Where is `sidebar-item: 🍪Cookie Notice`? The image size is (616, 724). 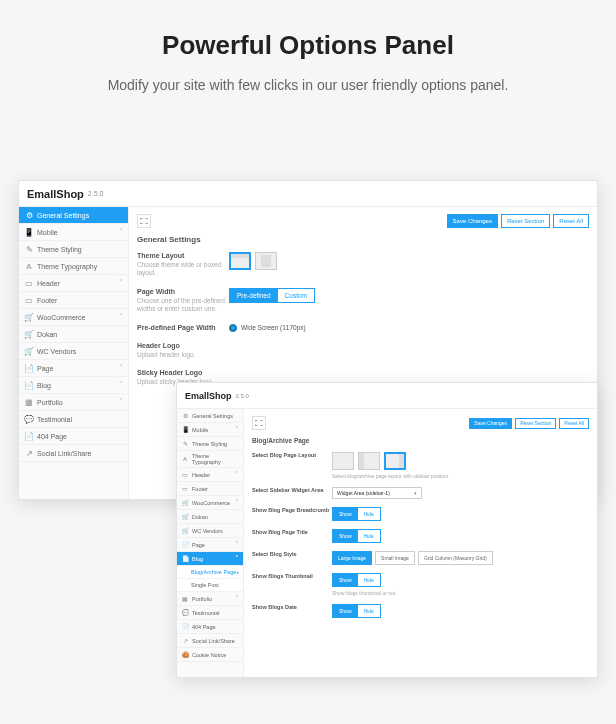
sidebar-item: 🍪Cookie Notice is located at coordinates (210, 655).